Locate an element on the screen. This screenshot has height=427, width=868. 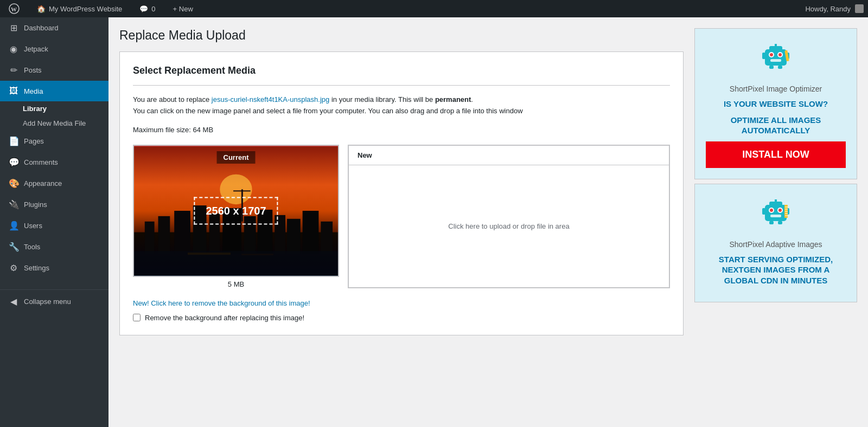
howdy-text: Howdy, Randy is located at coordinates (828, 9).